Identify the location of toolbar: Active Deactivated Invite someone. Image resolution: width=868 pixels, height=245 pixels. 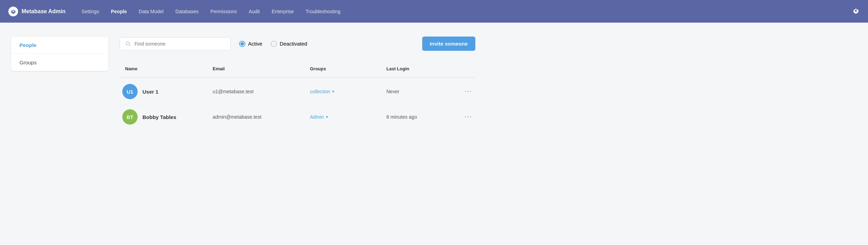
(297, 44).